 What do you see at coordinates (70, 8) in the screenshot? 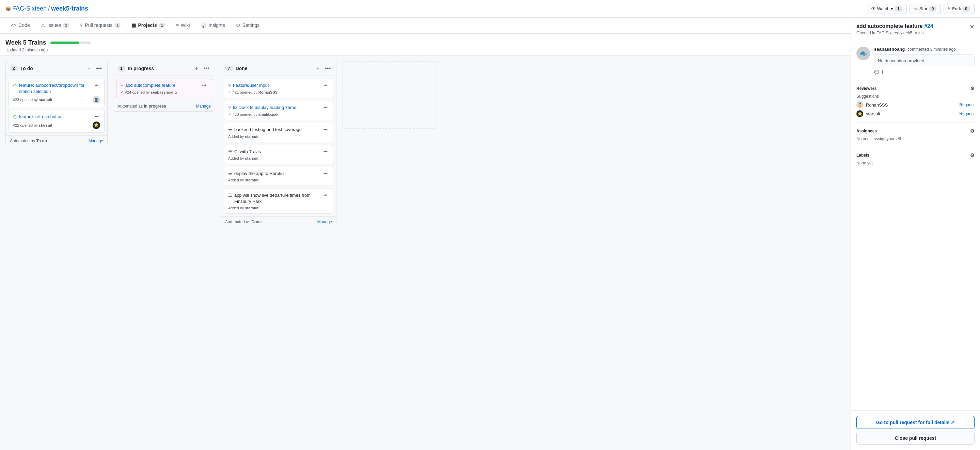
I see `repo-name-link: week5-trains` at bounding box center [70, 8].